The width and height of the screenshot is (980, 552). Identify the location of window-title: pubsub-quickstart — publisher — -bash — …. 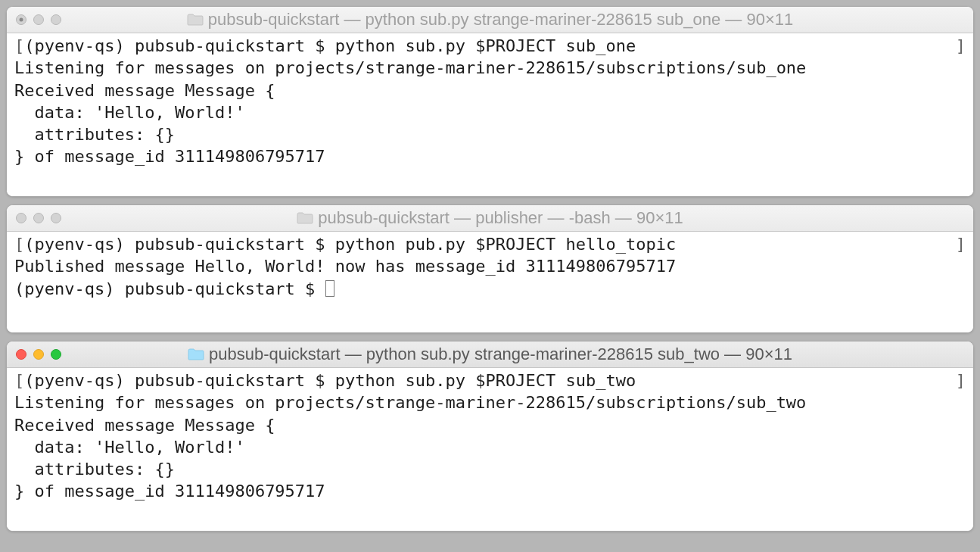
(500, 218).